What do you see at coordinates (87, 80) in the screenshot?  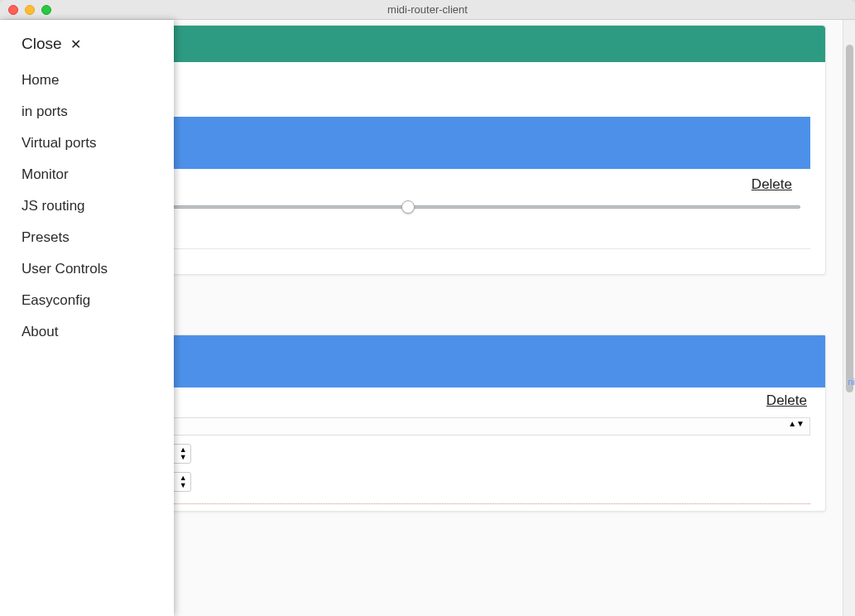 I see `nav-item-home: Home` at bounding box center [87, 80].